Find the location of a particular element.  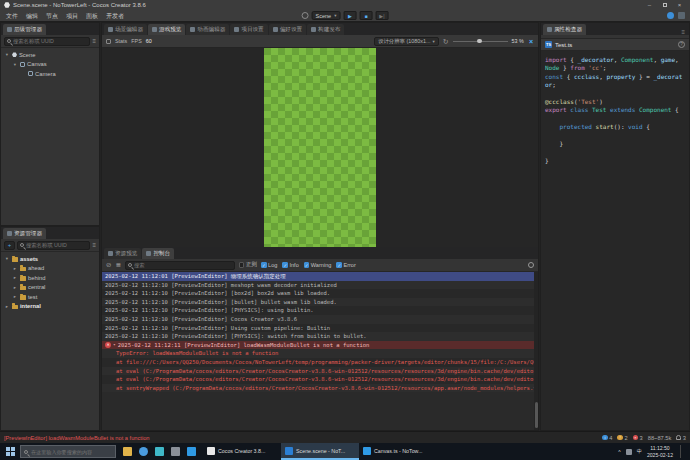

tab-场景编辑器: 场景编辑器 is located at coordinates (126, 30).